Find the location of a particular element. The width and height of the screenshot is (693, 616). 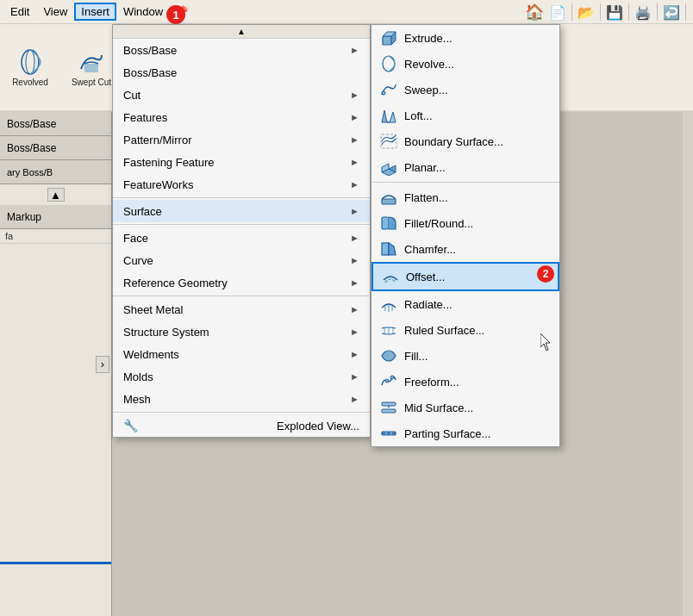

insert-pattern-mirror: Pattern/Mirror ► is located at coordinates (241, 140).